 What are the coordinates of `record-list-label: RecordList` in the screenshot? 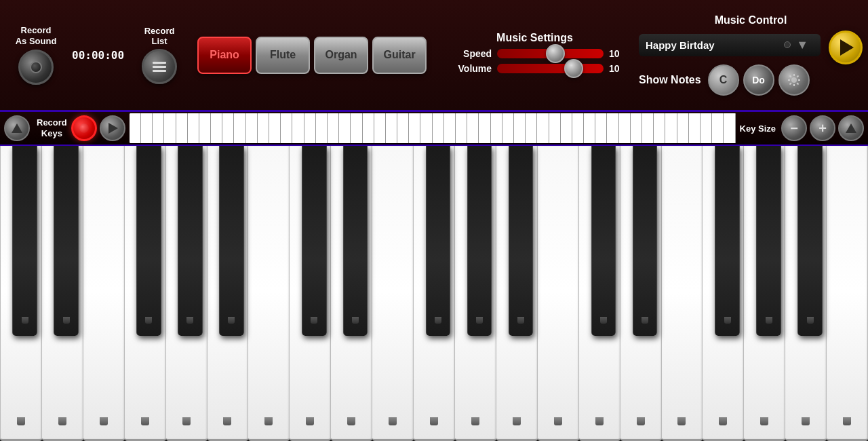 It's located at (160, 36).